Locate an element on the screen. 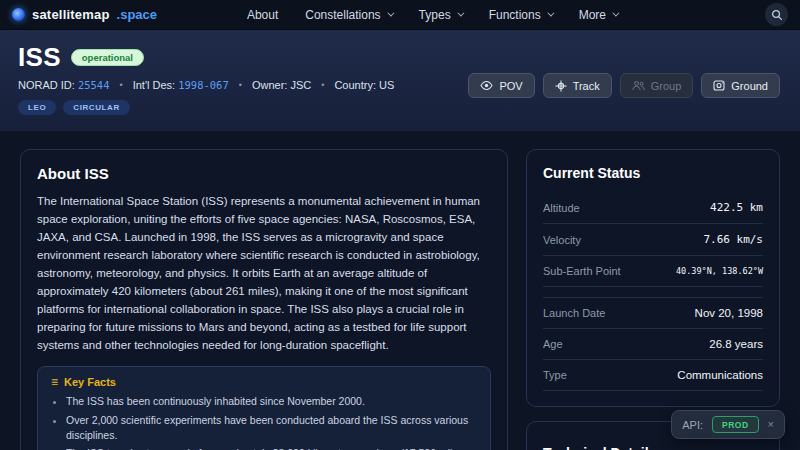 Image resolution: width=800 pixels, height=450 pixels. nav-item-functions: Functions is located at coordinates (520, 15).